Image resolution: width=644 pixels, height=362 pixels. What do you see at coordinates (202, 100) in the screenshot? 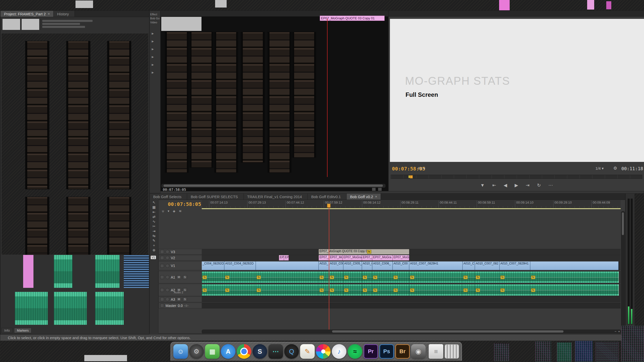
I see `filmstrip-column` at bounding box center [202, 100].